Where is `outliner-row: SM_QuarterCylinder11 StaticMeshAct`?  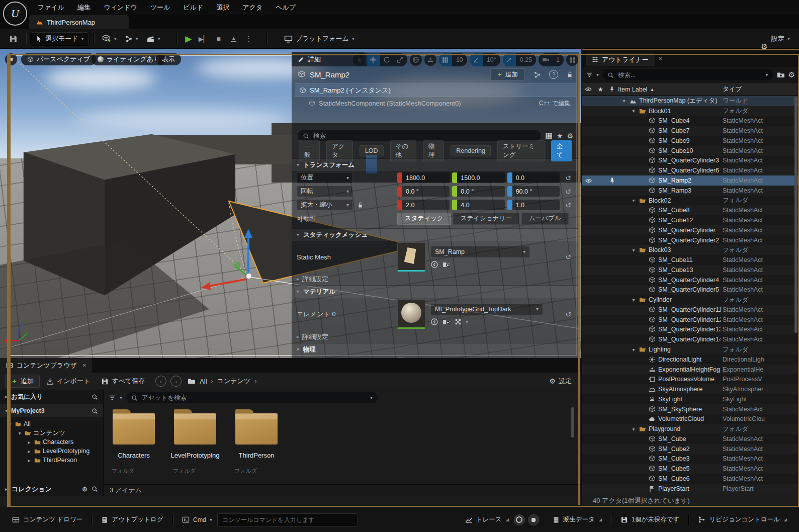 outliner-row: SM_QuarterCylinder11 StaticMeshAct is located at coordinates (690, 310).